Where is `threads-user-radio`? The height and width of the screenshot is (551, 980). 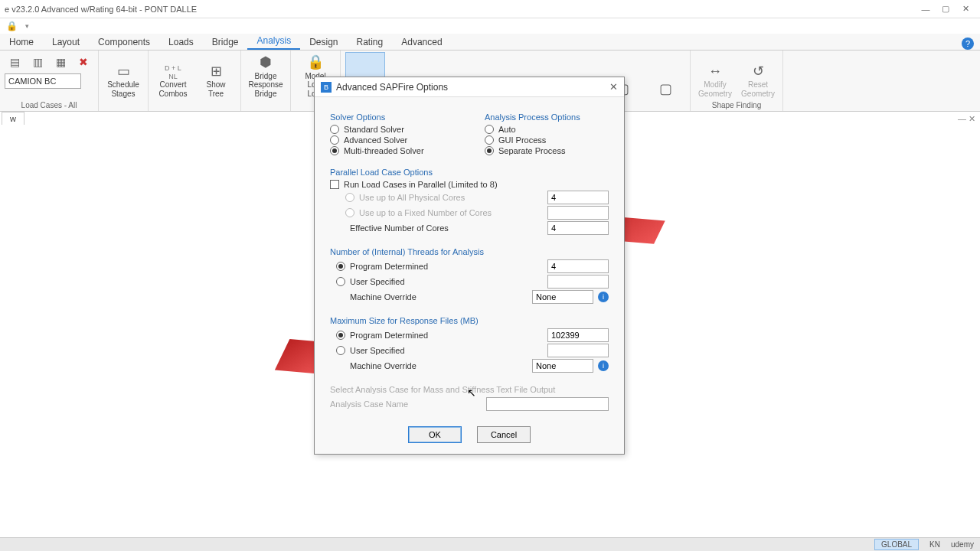 threads-user-radio is located at coordinates (341, 282).